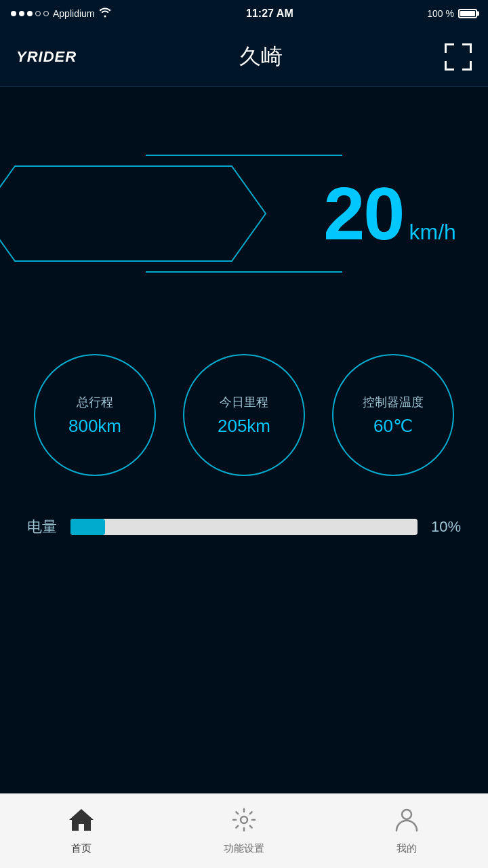 Image resolution: width=488 pixels, height=868 pixels. Describe the element at coordinates (95, 426) in the screenshot. I see `stat-value-total: 800km` at that location.